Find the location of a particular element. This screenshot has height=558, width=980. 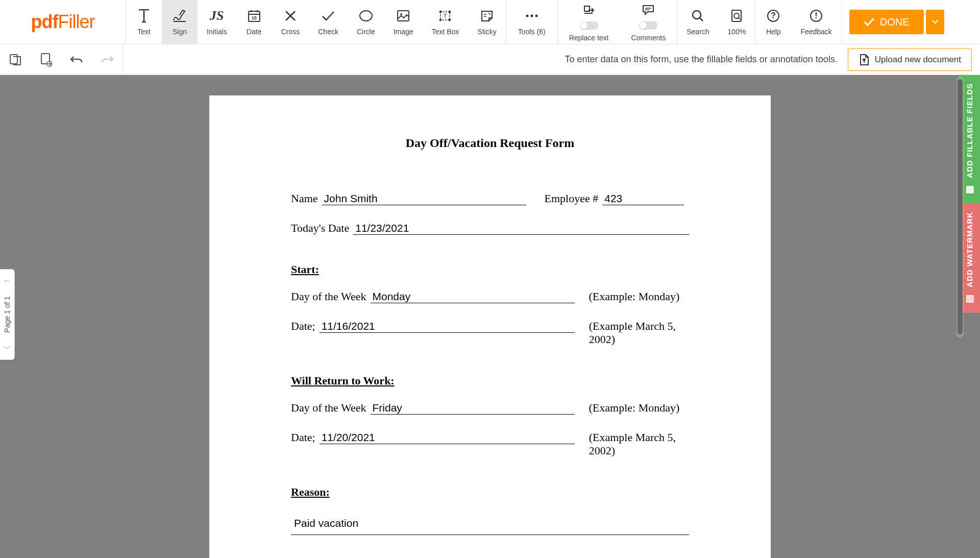

done-button: DONE is located at coordinates (887, 22).